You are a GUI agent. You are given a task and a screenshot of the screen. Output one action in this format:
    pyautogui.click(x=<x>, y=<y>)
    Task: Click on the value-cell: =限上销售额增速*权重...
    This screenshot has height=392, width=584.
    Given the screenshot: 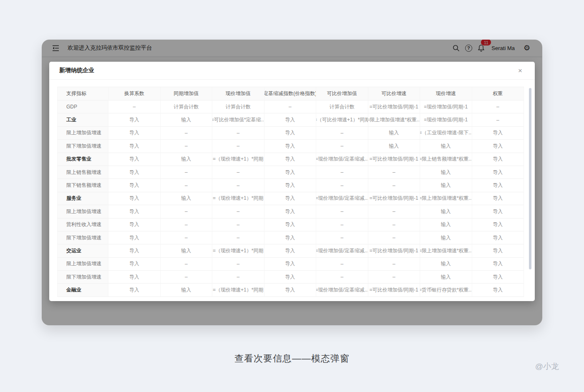 What is the action you would take?
    pyautogui.click(x=446, y=159)
    